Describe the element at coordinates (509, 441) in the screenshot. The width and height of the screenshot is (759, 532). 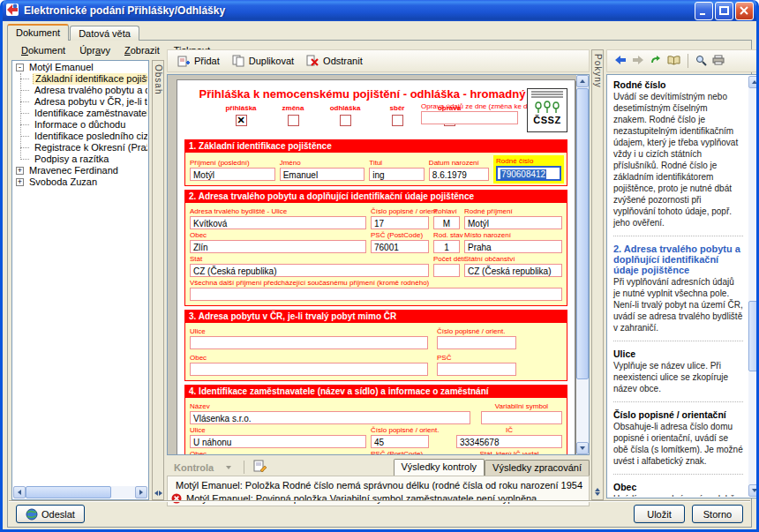
I see `ic-input: 33345678` at that location.